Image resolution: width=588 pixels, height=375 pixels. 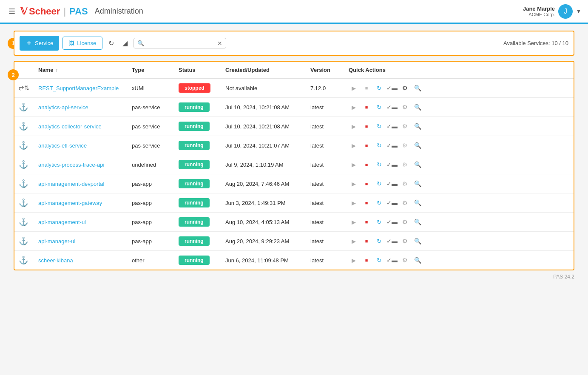 What do you see at coordinates (82, 43) in the screenshot?
I see `license-button: 🖼 License` at bounding box center [82, 43].